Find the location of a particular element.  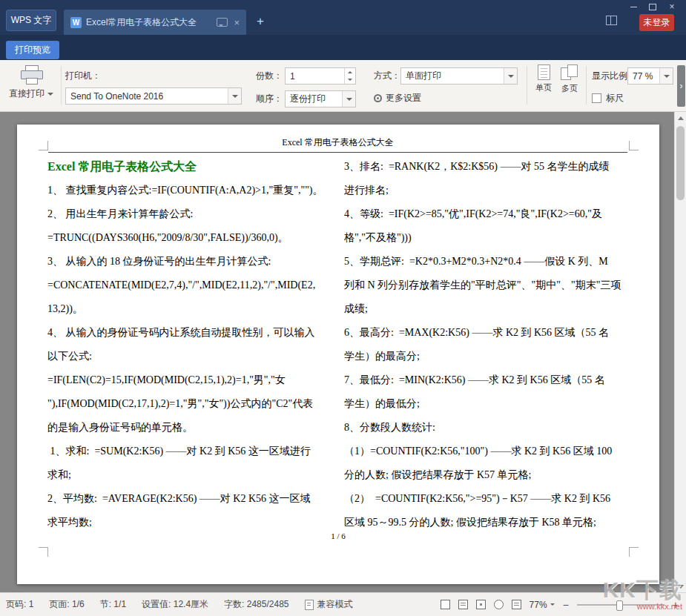

login-button: 未登录 is located at coordinates (657, 22).